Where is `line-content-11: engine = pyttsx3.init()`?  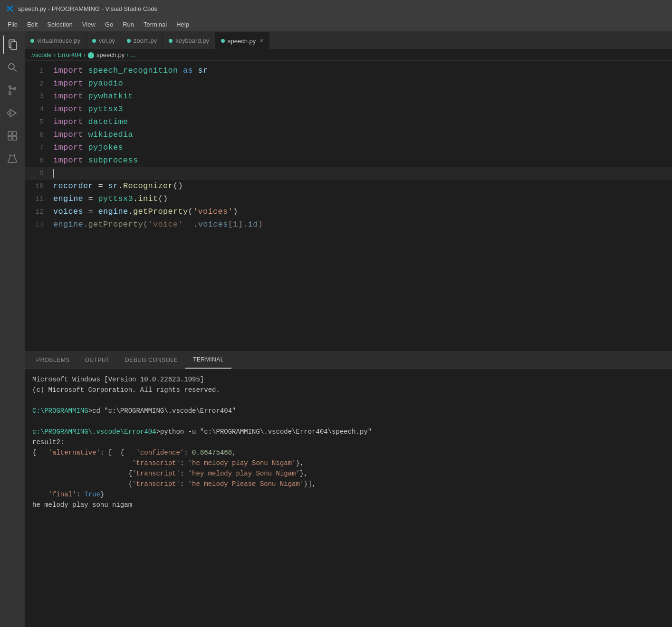
line-content-11: engine = pyttsx3.init() is located at coordinates (363, 199).